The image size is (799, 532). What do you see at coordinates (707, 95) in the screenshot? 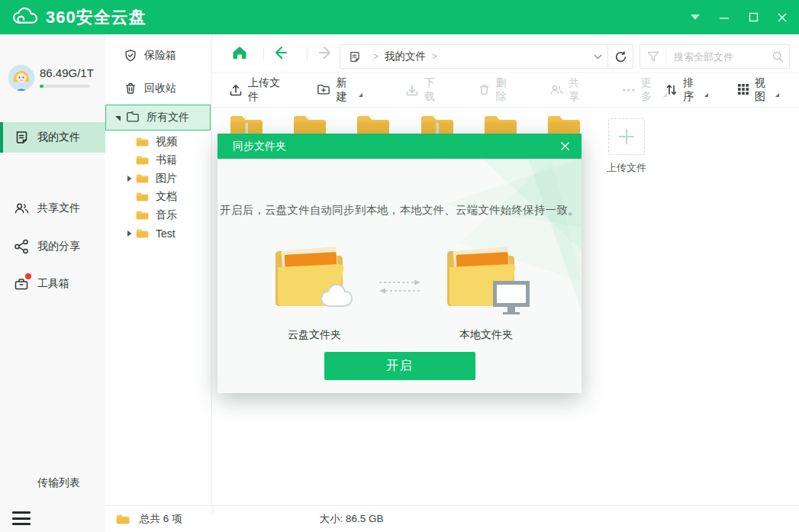
I see `dropdown-caret-icon` at bounding box center [707, 95].